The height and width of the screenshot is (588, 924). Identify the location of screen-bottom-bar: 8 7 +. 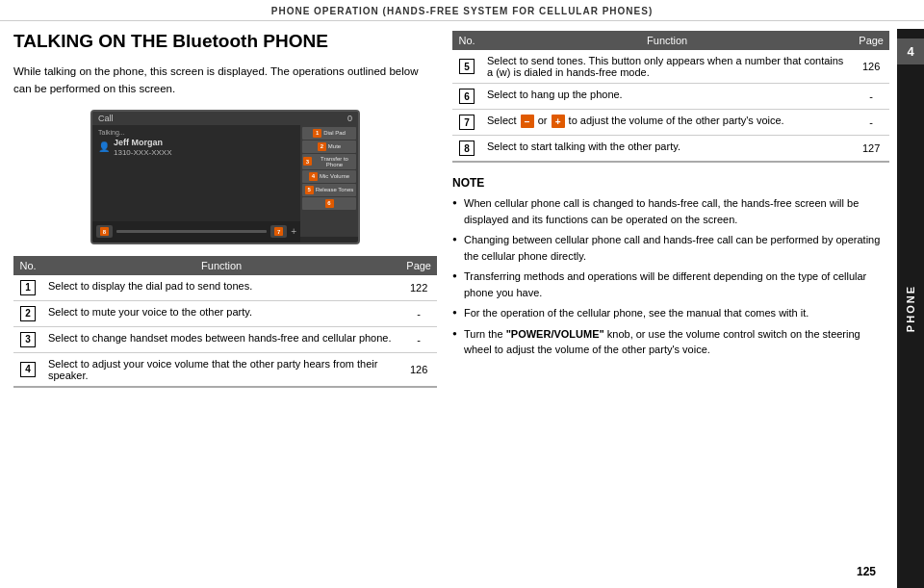
(196, 232).